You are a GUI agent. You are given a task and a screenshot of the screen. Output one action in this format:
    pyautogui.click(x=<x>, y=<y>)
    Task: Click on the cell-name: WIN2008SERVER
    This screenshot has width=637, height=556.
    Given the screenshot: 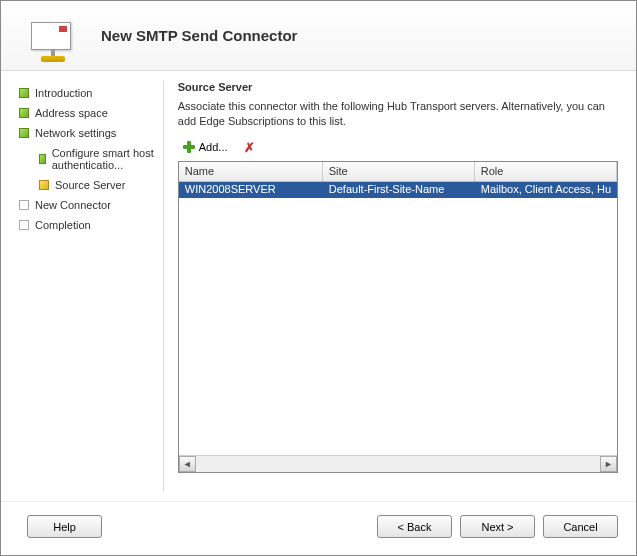 What is the action you would take?
    pyautogui.click(x=251, y=190)
    